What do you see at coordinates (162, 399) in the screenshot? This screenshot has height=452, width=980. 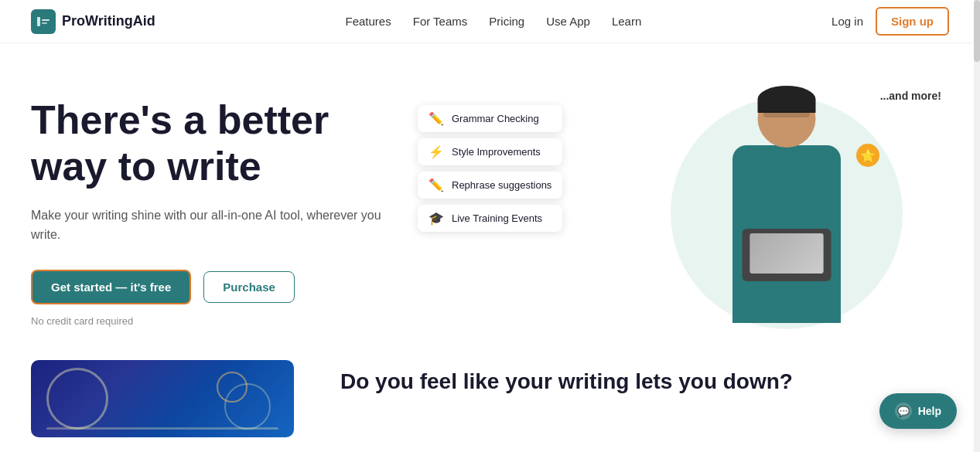 I see `bottom-left` at bounding box center [162, 399].